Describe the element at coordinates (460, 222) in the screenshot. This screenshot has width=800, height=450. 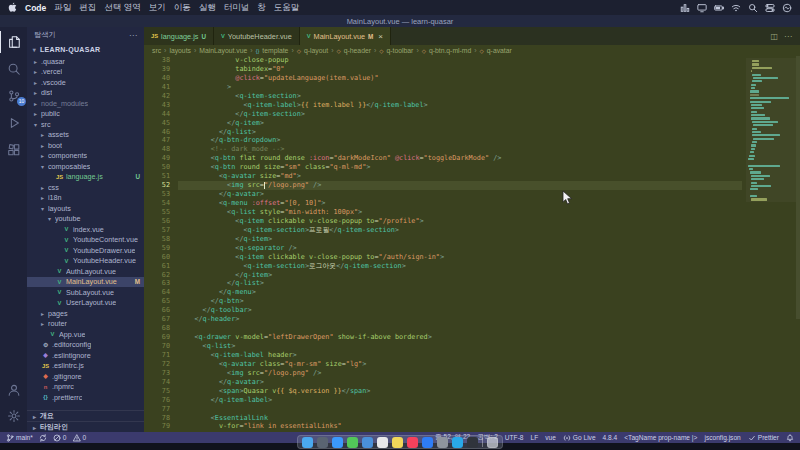
I see `code-line: <q-item clickable v-close-popup to="/pro…` at that location.